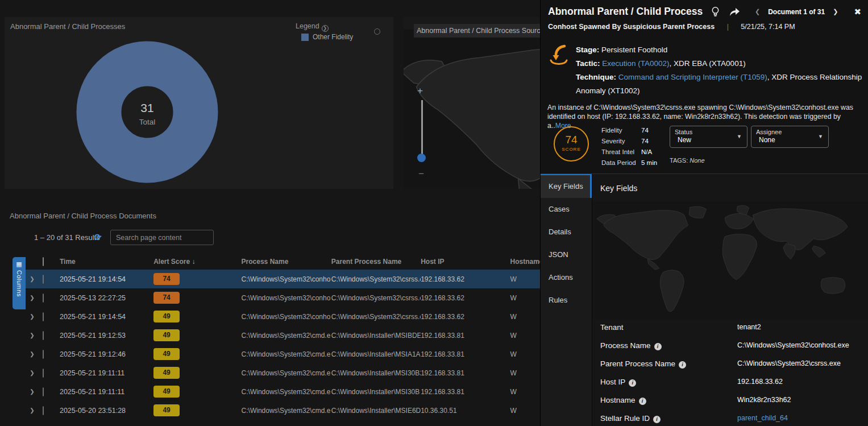  I want to click on key-field-value: Win2k8r2n33h62, so click(764, 400).